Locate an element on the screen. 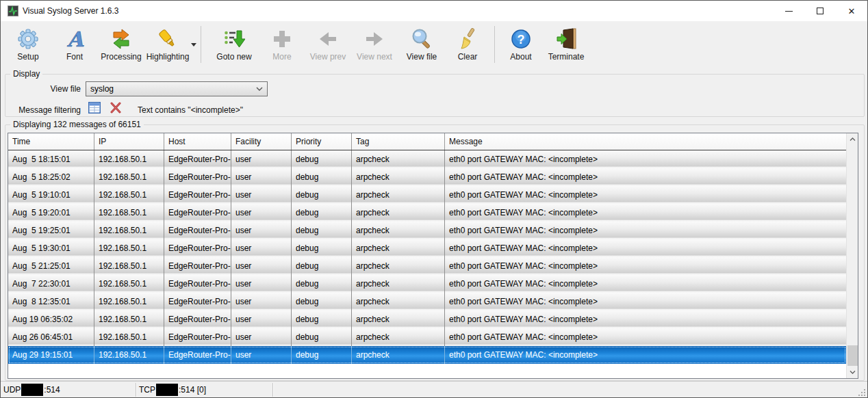  minimize-button is located at coordinates (789, 11).